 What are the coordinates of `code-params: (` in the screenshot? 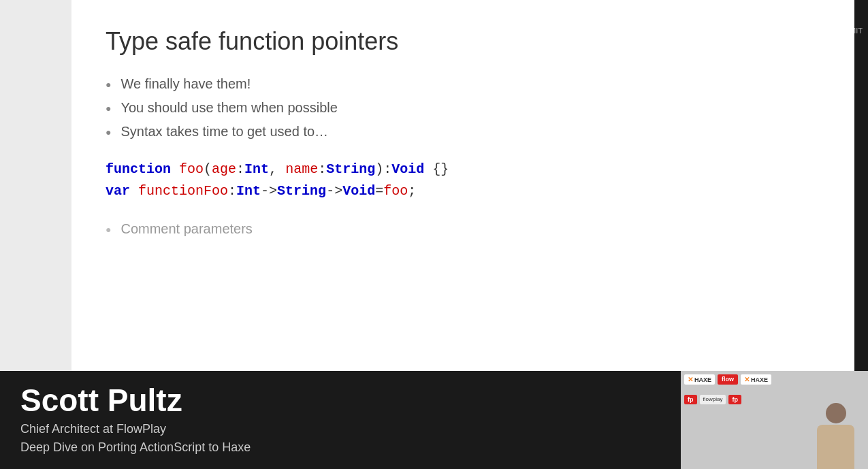 It's located at (208, 169).